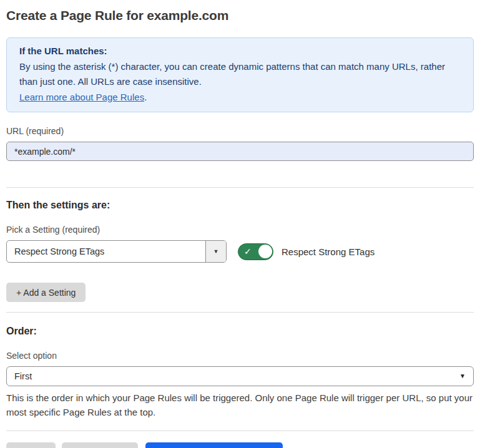 The width and height of the screenshot is (480, 448). What do you see at coordinates (248, 251) in the screenshot?
I see `check-icon: ✓` at bounding box center [248, 251].